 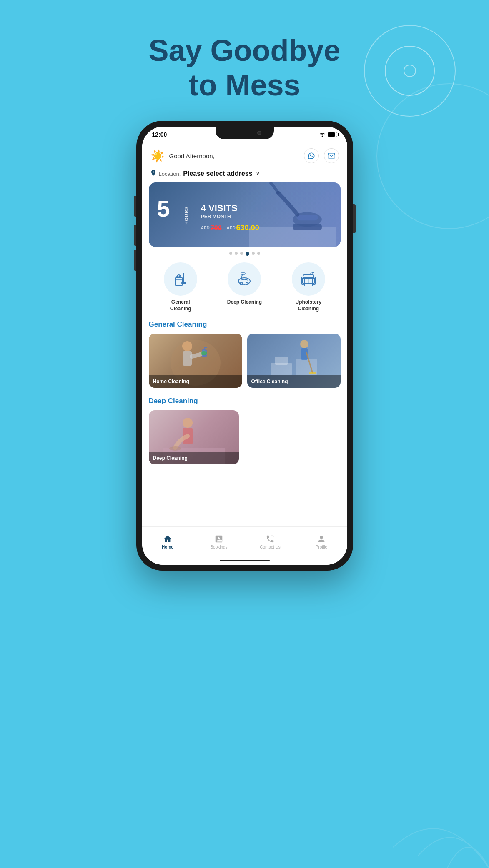 I want to click on deep-cleaning-section-title: Deep Cleaning, so click(x=245, y=401).